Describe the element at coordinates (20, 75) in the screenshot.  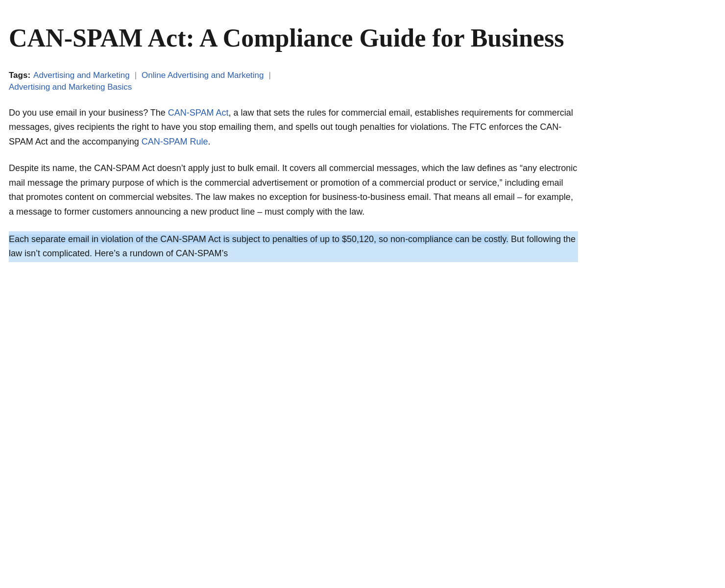
I see `tags-label: Tags:` at that location.